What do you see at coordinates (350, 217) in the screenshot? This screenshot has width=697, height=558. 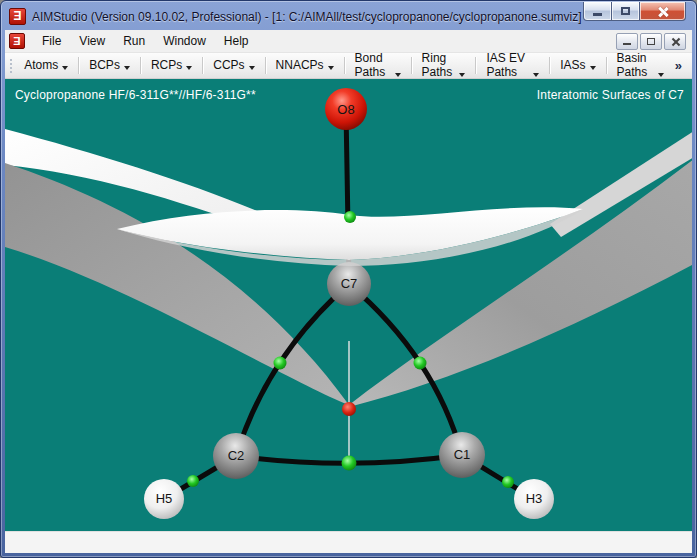 I see `bcp-o8-c7` at bounding box center [350, 217].